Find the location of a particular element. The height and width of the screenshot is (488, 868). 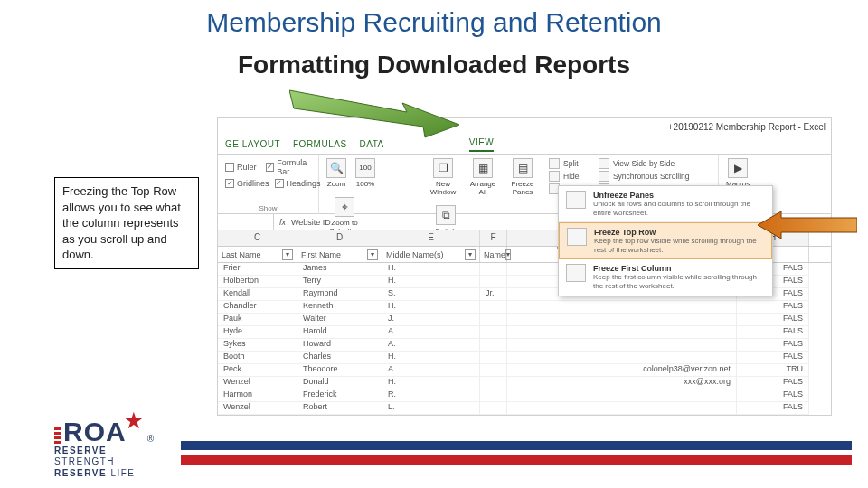

col-C: C is located at coordinates (258, 239).